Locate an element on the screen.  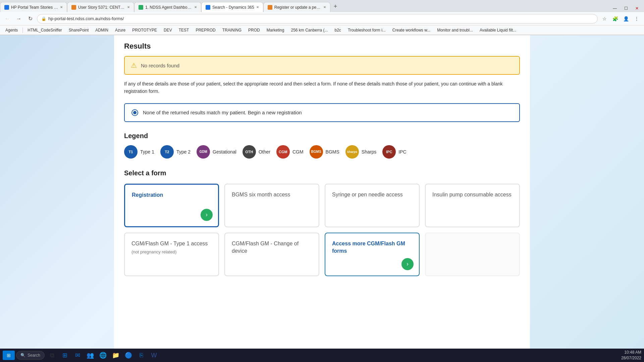
legend-item-other: OTH Other is located at coordinates (256, 152).